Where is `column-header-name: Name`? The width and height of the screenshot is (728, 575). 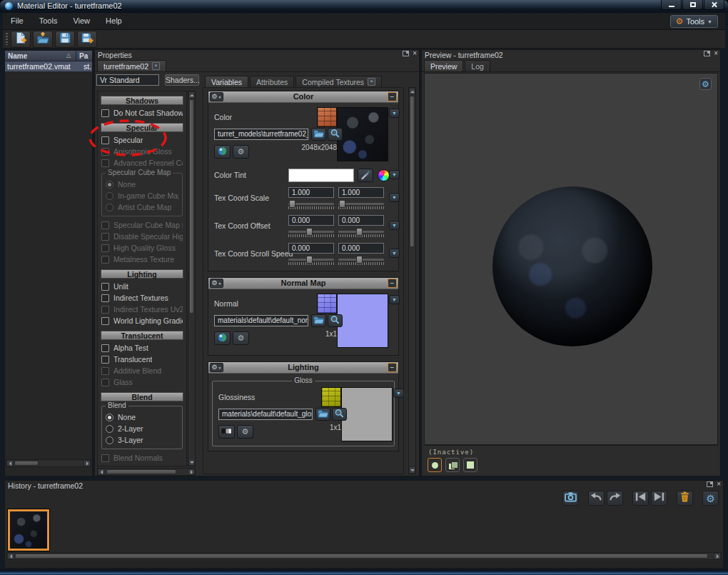 column-header-name: Name is located at coordinates (17, 56).